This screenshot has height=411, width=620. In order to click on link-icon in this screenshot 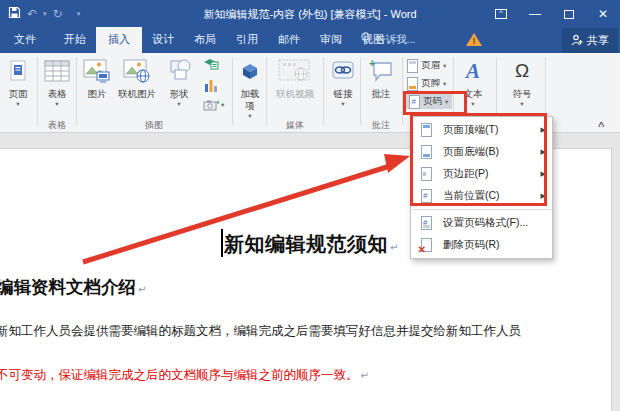, I will do `click(343, 71)`.